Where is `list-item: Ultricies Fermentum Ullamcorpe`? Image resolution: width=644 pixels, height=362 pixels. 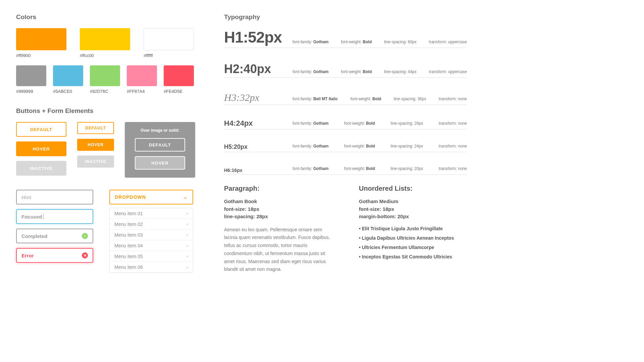
list-item: Ultricies Fermentum Ullamcorpe is located at coordinates (413, 247).